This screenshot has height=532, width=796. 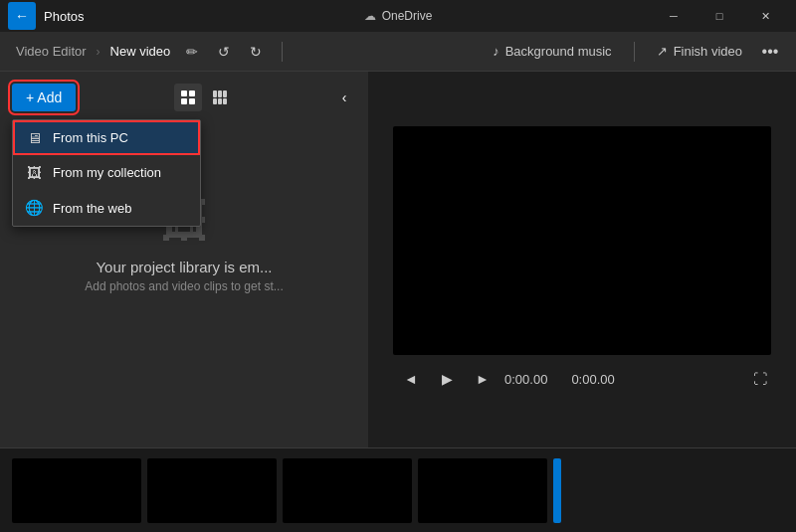 I want to click on finish-video-label: Finish video, so click(x=708, y=52).